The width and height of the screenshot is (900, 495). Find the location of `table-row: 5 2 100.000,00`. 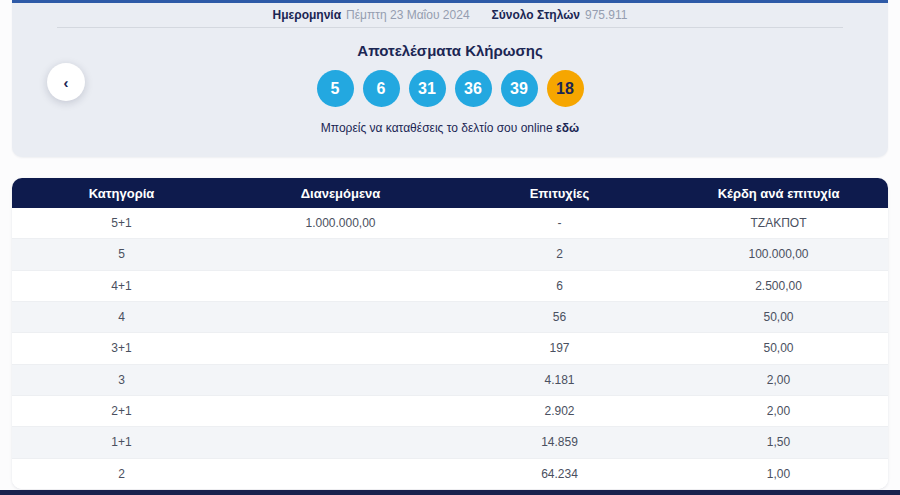

table-row: 5 2 100.000,00 is located at coordinates (450, 254).